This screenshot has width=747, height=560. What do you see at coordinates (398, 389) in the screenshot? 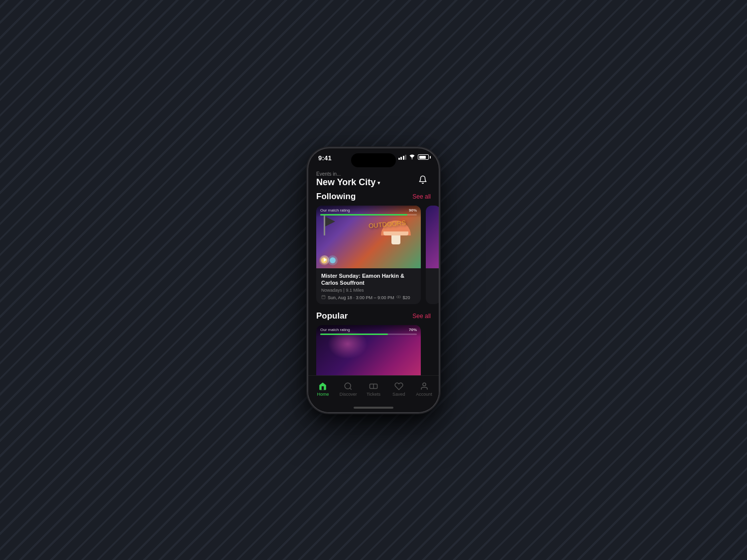
I see `nav-saved: Saved` at bounding box center [398, 389].